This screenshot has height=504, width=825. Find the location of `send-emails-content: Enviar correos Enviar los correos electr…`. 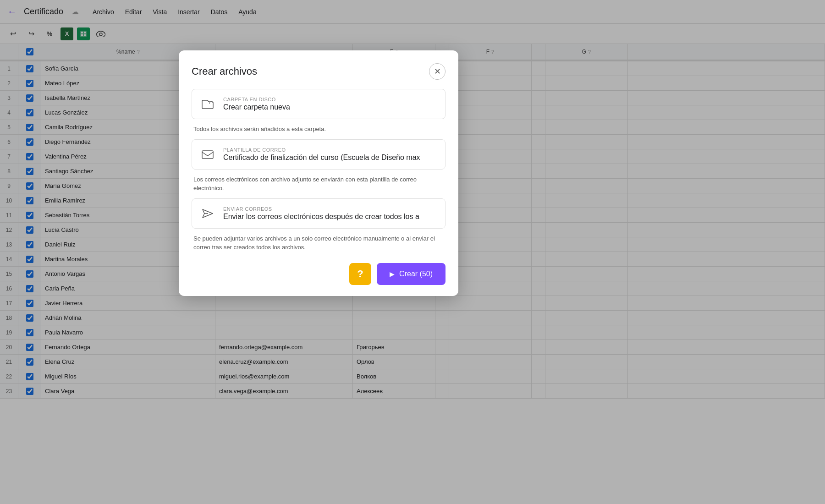

send-emails-content: Enviar correos Enviar los correos electr… is located at coordinates (321, 214).